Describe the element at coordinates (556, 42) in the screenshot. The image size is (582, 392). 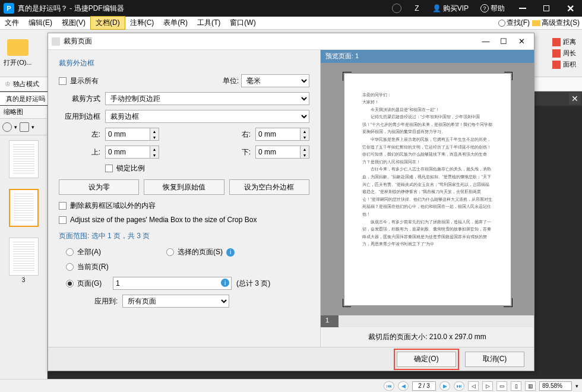
I see `distance-icon` at that location.